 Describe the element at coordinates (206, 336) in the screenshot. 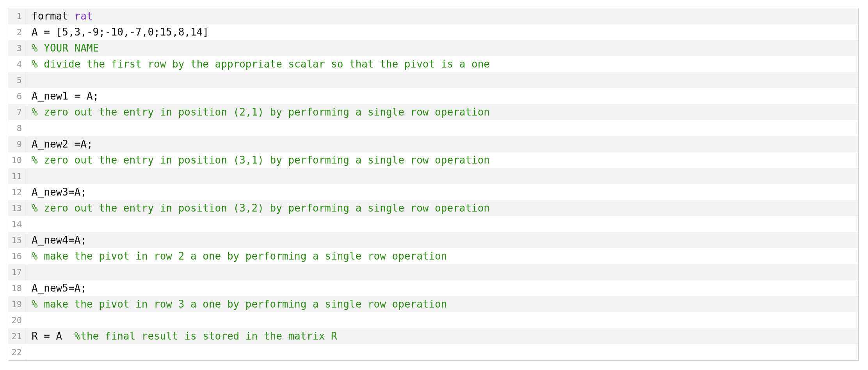

I see `token-comment: %the final result is stored in the matri…` at that location.